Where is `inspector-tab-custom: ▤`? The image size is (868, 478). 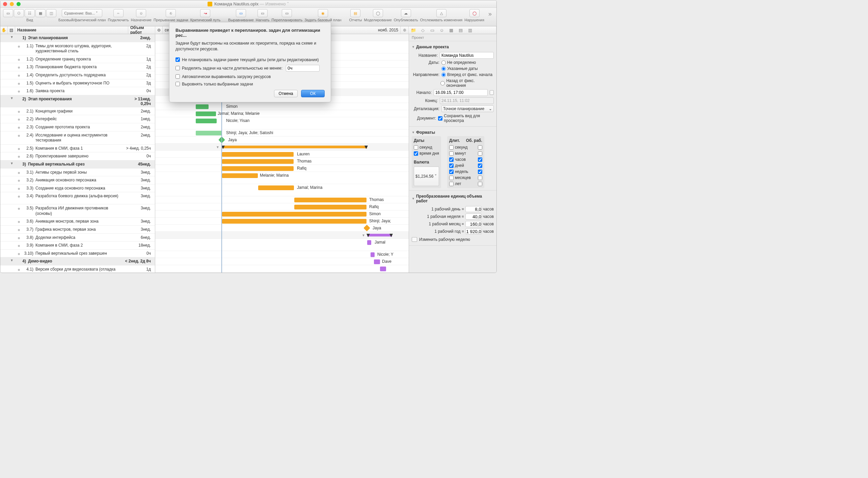
inspector-tab-custom: ▤ is located at coordinates (461, 30).